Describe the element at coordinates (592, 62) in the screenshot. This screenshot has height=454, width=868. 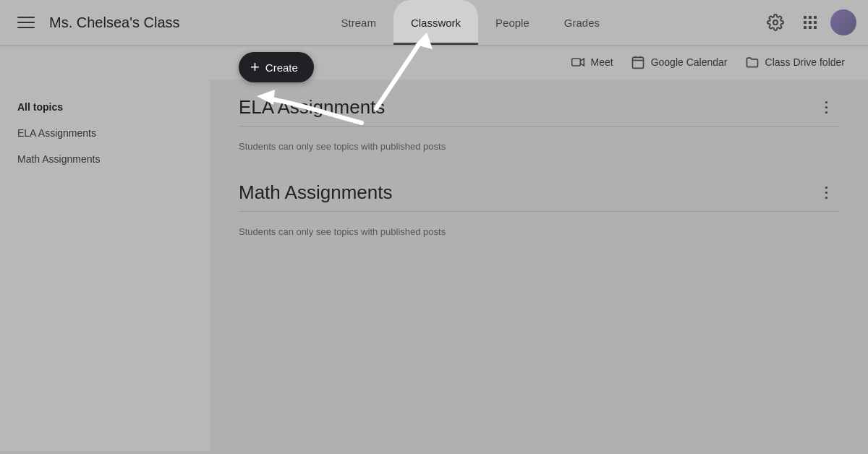
I see `meet-button: Meet` at that location.